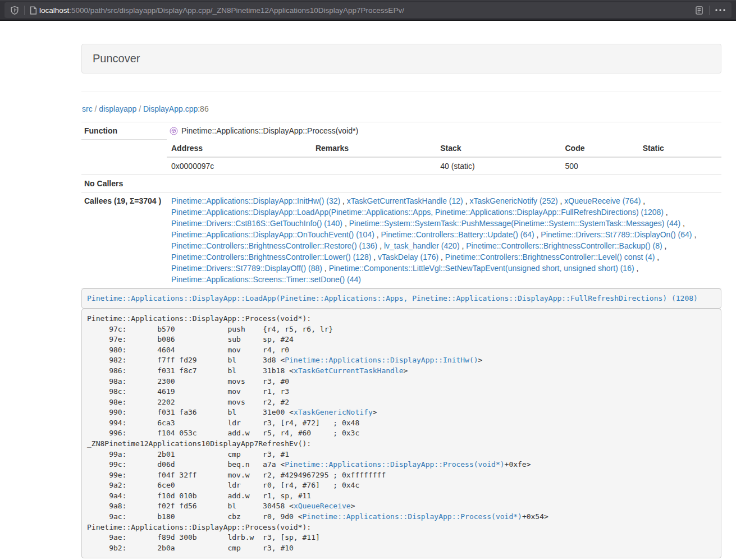  Describe the element at coordinates (401, 91) in the screenshot. I see `divider` at that location.